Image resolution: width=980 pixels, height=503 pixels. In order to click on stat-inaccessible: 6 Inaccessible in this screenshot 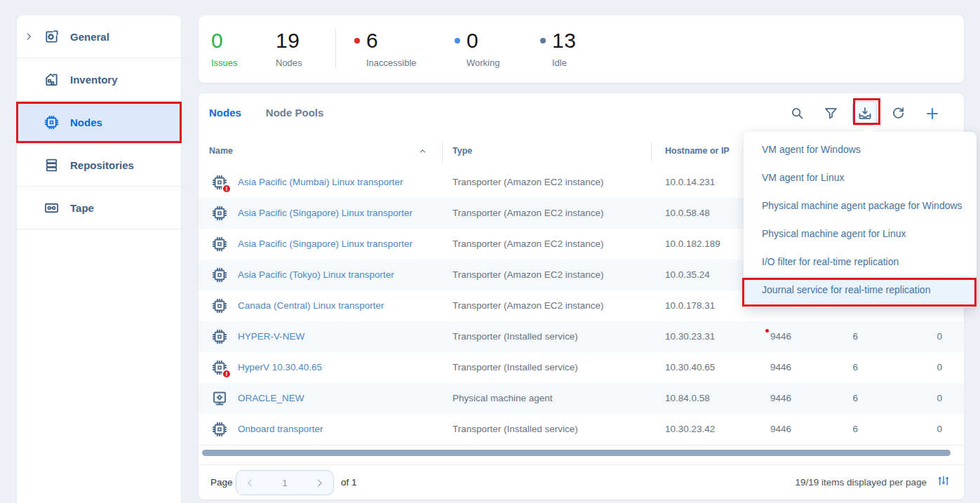, I will do `click(386, 49)`.